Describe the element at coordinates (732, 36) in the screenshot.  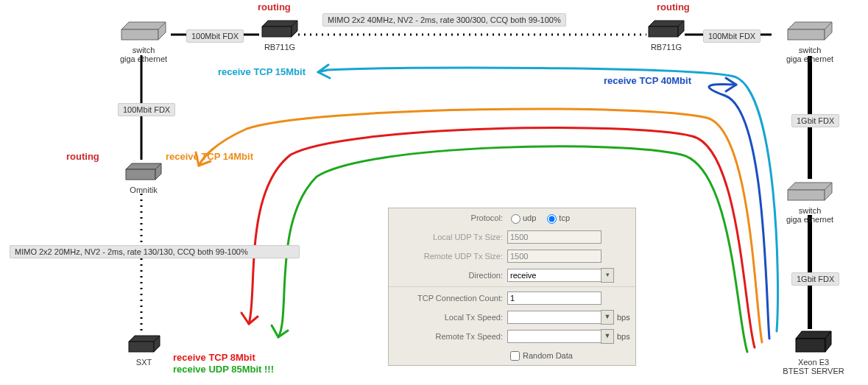
I see `link-100m-2: 100Mbit FDX` at that location.